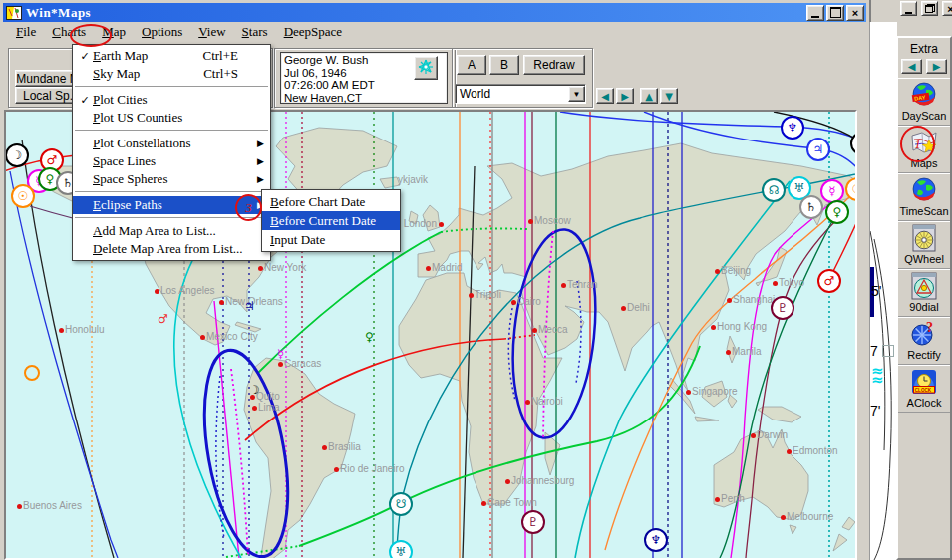 This screenshot has height=560, width=952. What do you see at coordinates (924, 389) in the screenshot?
I see `tool-aclock: CLOCKAClock` at bounding box center [924, 389].